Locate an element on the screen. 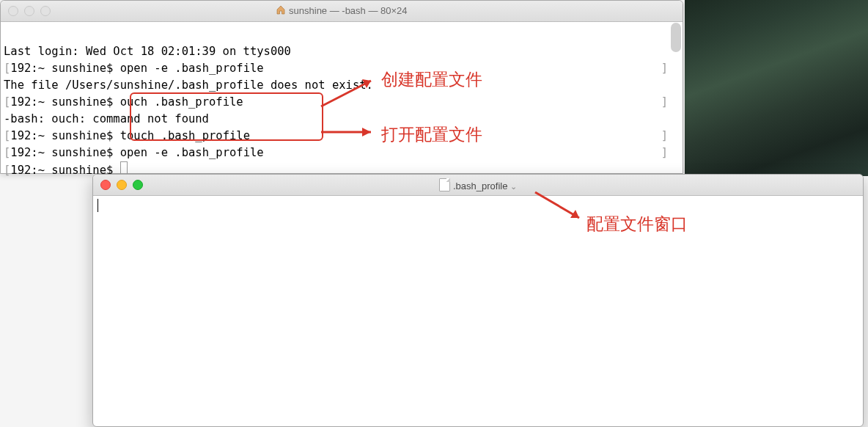 This screenshot has width=868, height=427. chevron-down-icon: ⌄ is located at coordinates (513, 186).